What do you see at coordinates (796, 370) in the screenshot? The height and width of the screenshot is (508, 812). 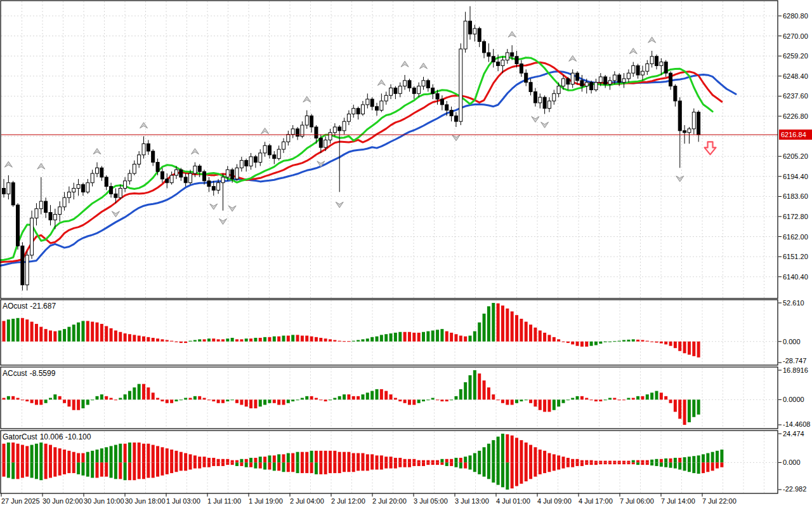 I see `indicator-axis-label: 16.8916` at bounding box center [796, 370].